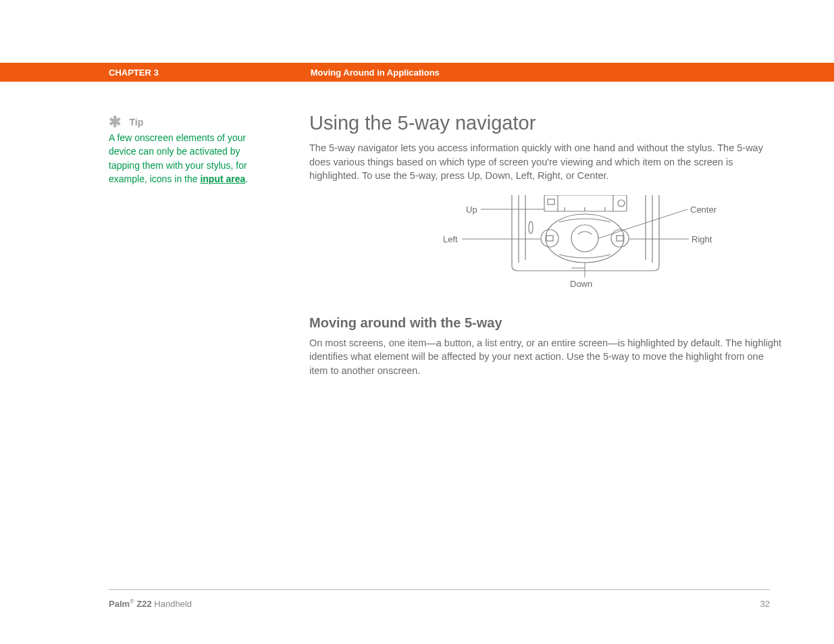  I want to click on tip-label: Tip, so click(136, 122).